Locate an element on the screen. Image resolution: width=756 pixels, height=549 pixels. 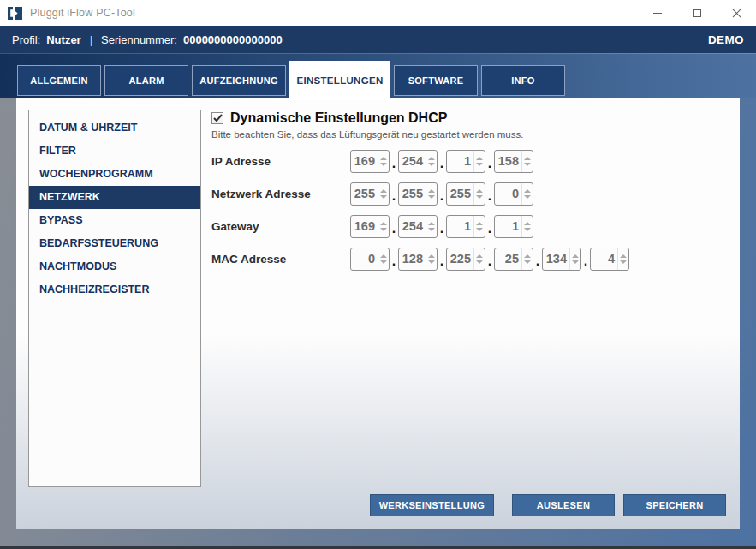
ip-adresse-octet-1-value: 254 is located at coordinates (413, 161).